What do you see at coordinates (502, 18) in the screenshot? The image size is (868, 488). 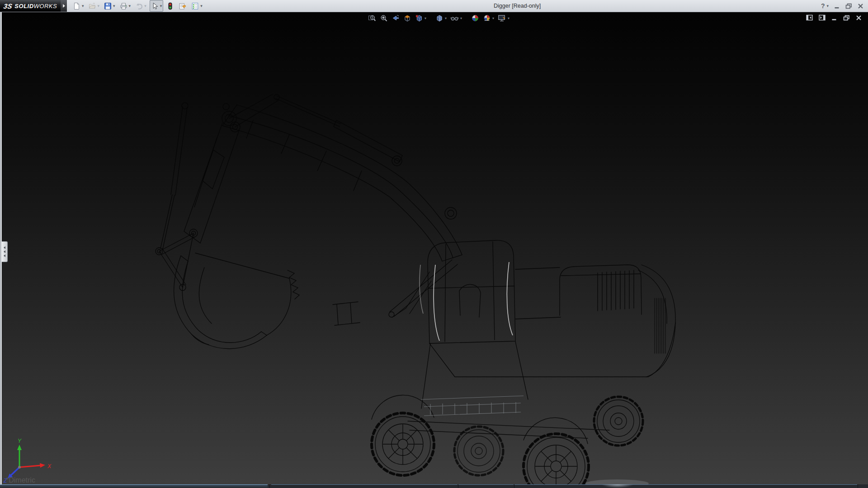 I see `view-settings-icon` at bounding box center [502, 18].